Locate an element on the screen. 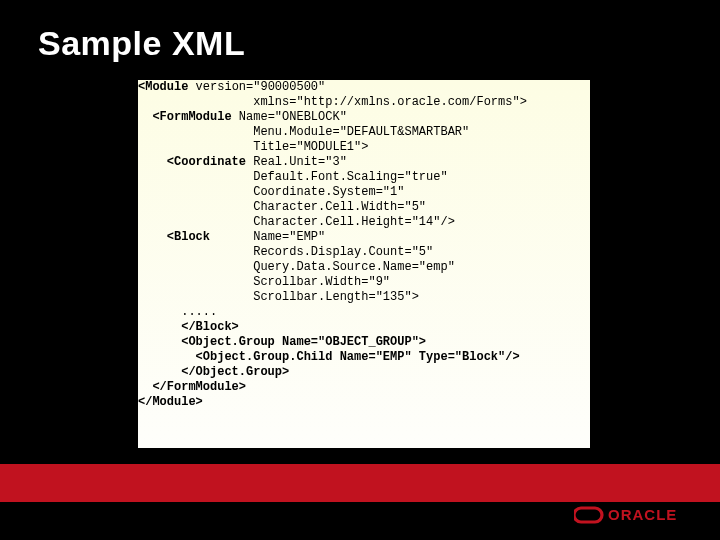 This screenshot has width=720, height=540. tag-block-close: </Block> is located at coordinates (188, 327).